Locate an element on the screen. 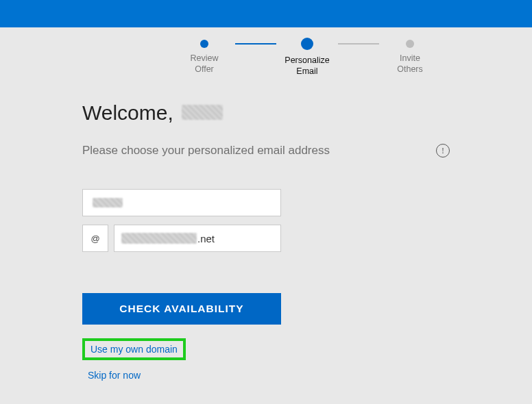 This screenshot has width=532, height=404. step-label: PersonalizeEmail is located at coordinates (307, 66).